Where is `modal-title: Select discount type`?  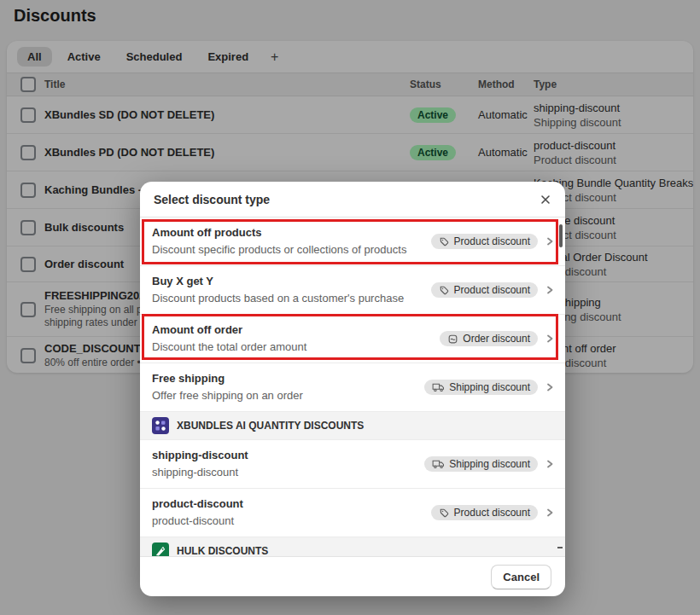 modal-title: Select discount type is located at coordinates (212, 200).